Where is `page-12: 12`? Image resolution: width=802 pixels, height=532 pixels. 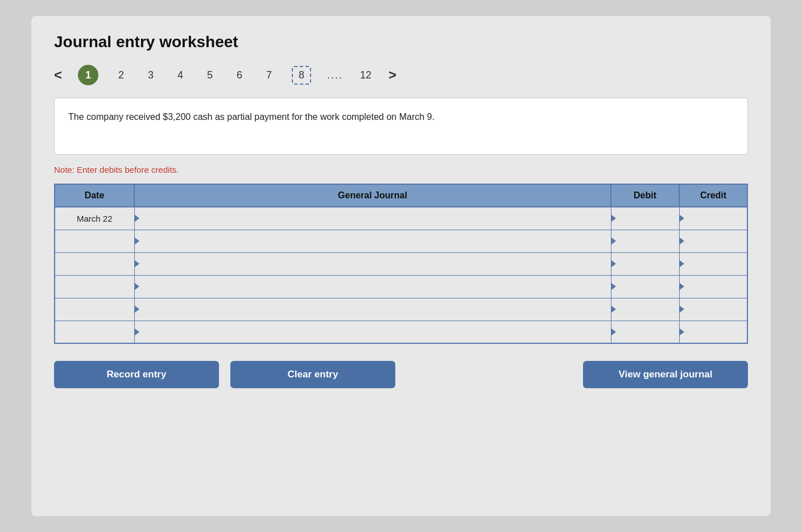 page-12: 12 is located at coordinates (366, 75).